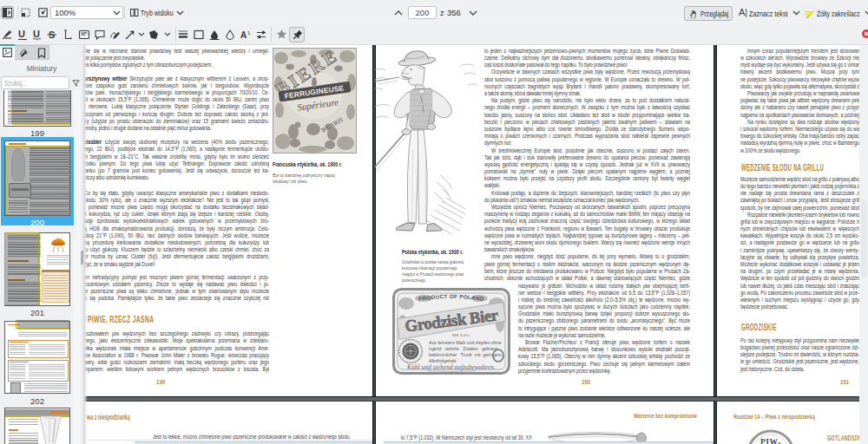  Describe the element at coordinates (461, 335) in the screenshot. I see `svg-text: INH. 0,33 L.` at that location.